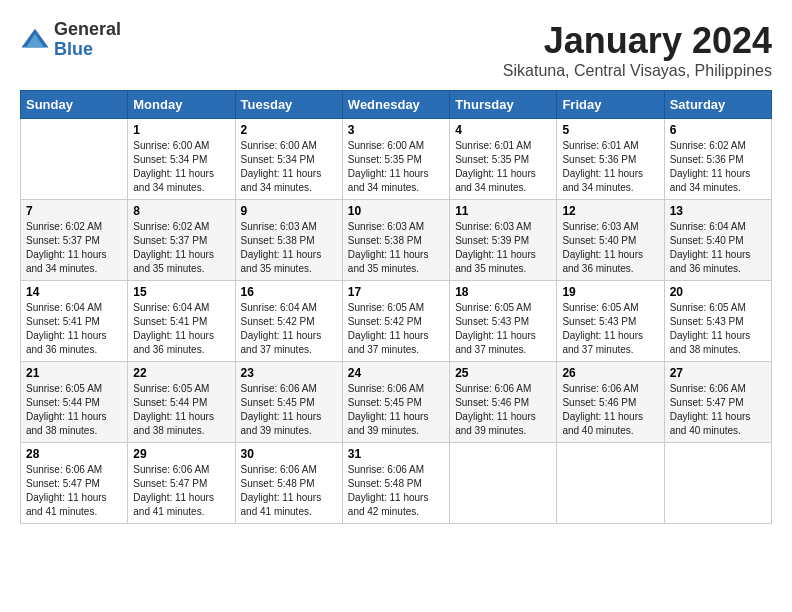 This screenshot has height=612, width=792. Describe the element at coordinates (74, 454) in the screenshot. I see `day-number: 28` at that location.